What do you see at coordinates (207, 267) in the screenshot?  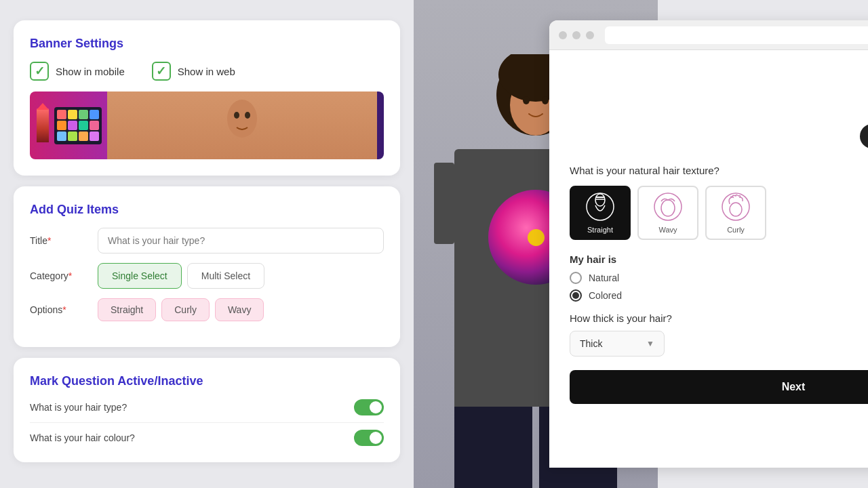 I see `quiz-items-card: Add Quiz Items Title* Category* Single S…` at bounding box center [207, 267].